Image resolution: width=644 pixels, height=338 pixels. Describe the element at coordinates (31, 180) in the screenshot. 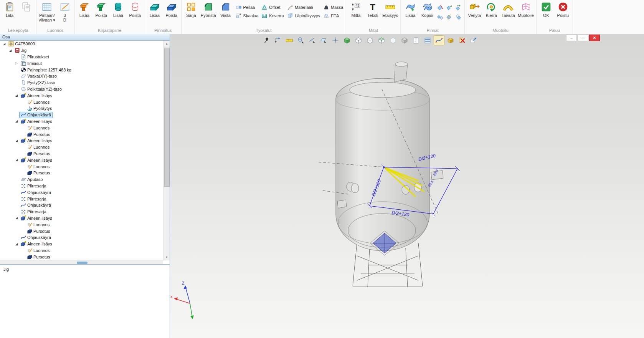

I see `tree-item-body: Aputaso` at that location.